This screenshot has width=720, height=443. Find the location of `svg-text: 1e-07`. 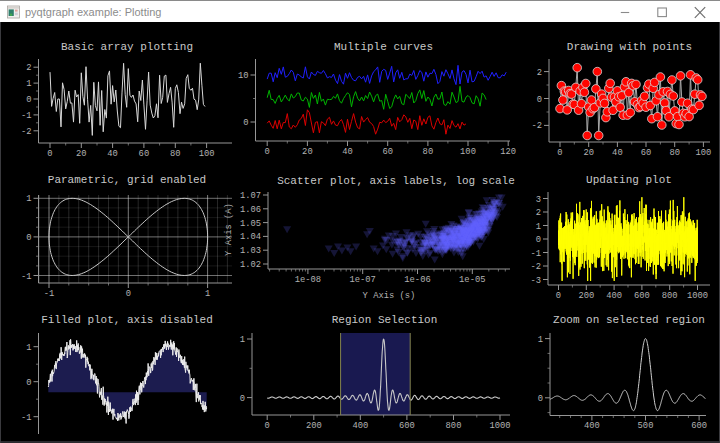

svg-text: 1e-07 is located at coordinates (362, 280).